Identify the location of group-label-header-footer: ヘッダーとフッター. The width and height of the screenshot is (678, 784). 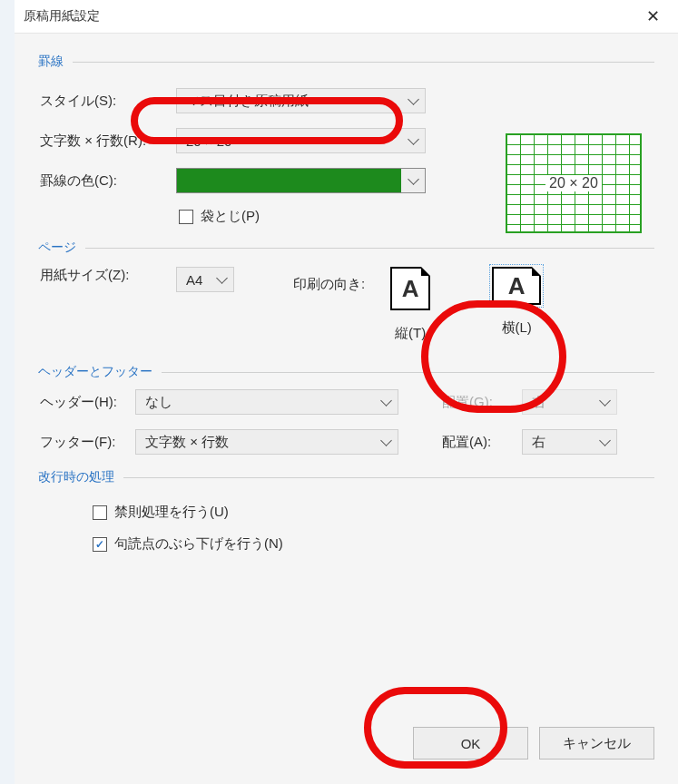
(347, 372).